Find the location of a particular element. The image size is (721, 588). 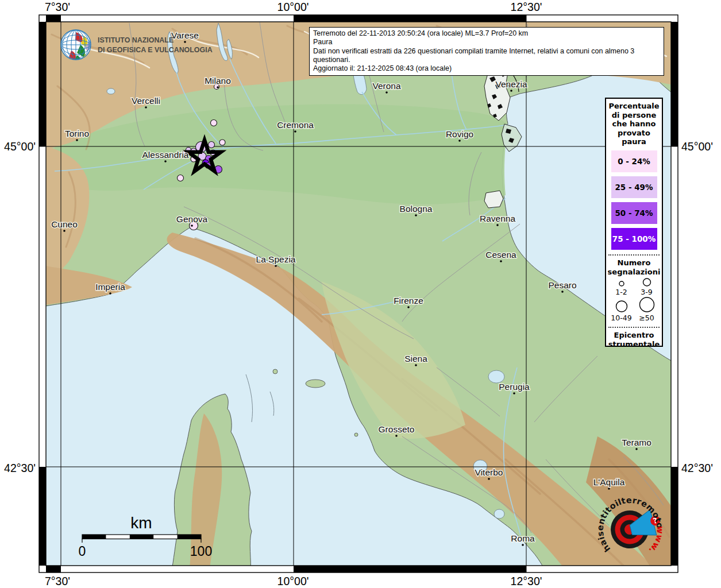

legend-fear-title: Percentualedi personeche hannoprovatopau… is located at coordinates (634, 124).